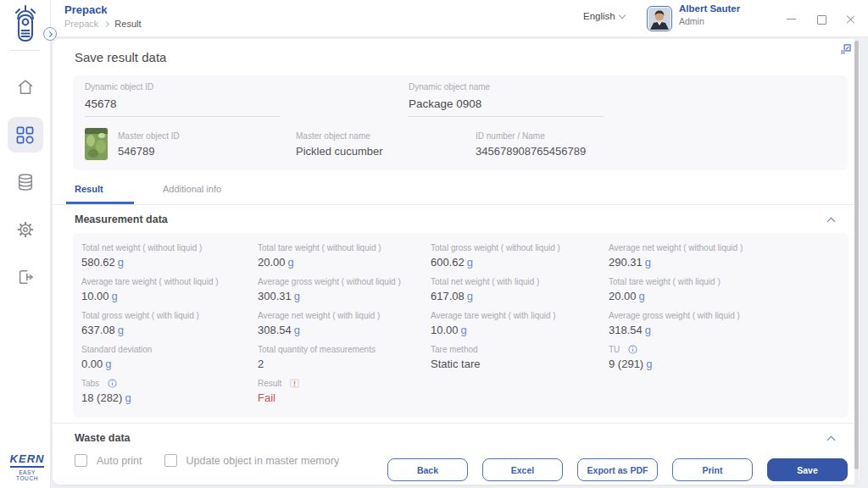 The height and width of the screenshot is (488, 868). Describe the element at coordinates (456, 192) in the screenshot. I see `tab-bar: Result Additional info` at that location.